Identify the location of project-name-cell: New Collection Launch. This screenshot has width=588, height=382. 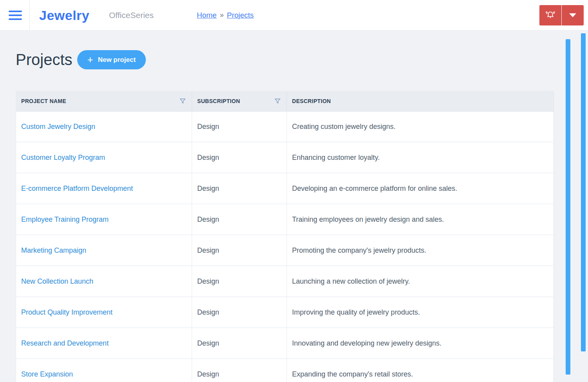
(104, 281).